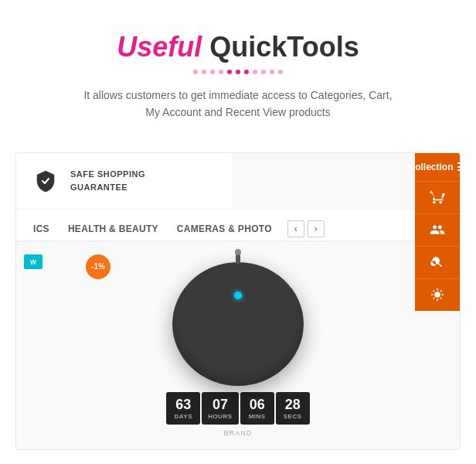  I want to click on countdown-mins: 06 MINS, so click(257, 408).